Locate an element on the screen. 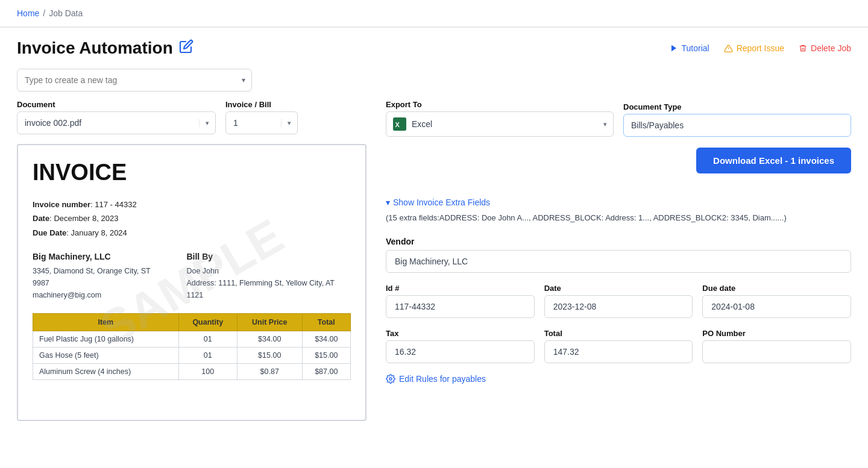  report-issue-button: Report Issue is located at coordinates (754, 48).